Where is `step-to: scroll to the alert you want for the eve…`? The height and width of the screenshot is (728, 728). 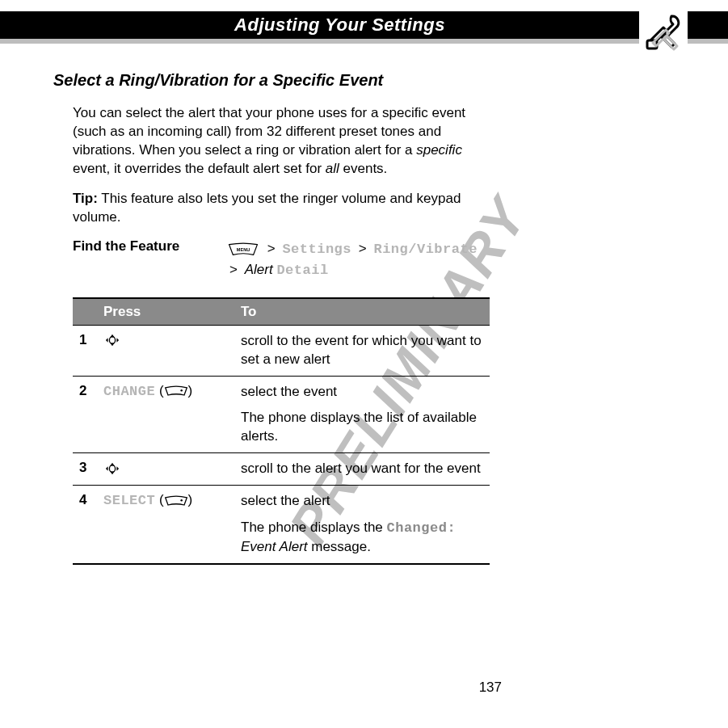
step-to: scroll to the alert you want for the eve… is located at coordinates (364, 469).